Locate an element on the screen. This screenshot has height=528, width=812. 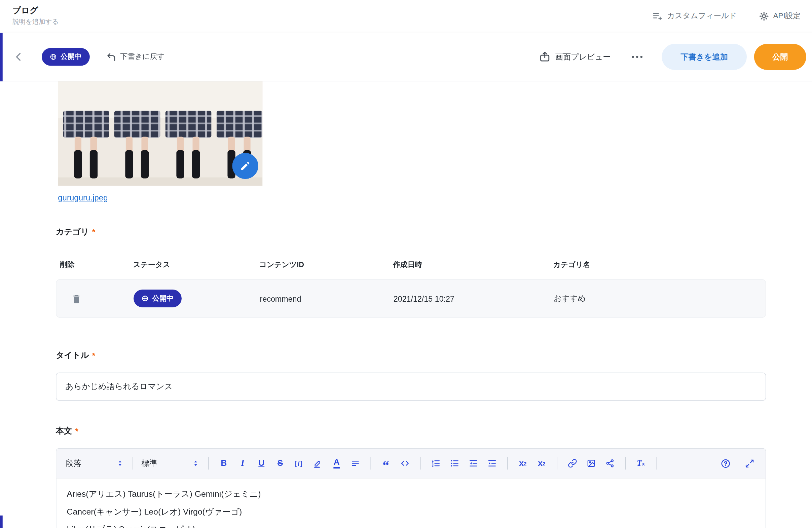
blockquote-button is located at coordinates (386, 463).